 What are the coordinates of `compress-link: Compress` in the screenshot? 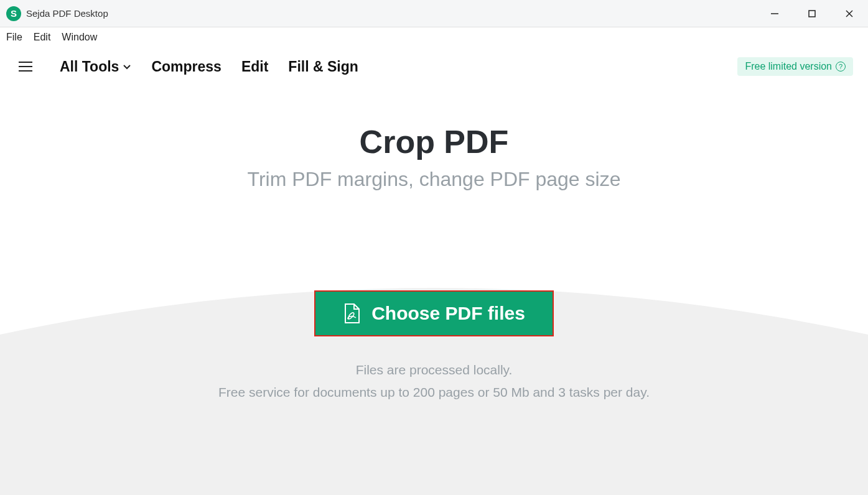 It's located at (186, 67).